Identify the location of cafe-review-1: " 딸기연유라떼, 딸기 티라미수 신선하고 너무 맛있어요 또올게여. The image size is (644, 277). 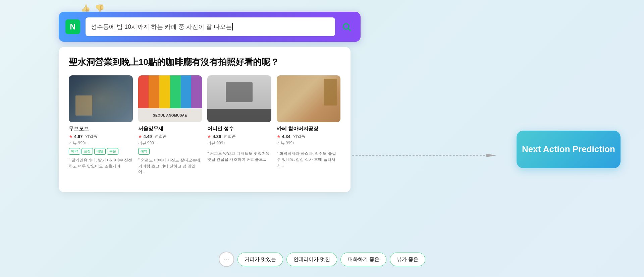
(101, 163).